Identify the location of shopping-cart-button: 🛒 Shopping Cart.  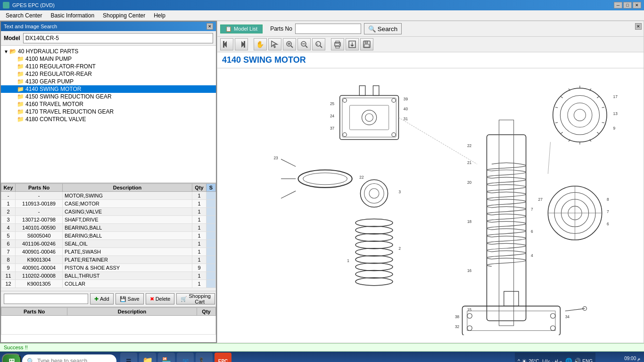
(196, 299).